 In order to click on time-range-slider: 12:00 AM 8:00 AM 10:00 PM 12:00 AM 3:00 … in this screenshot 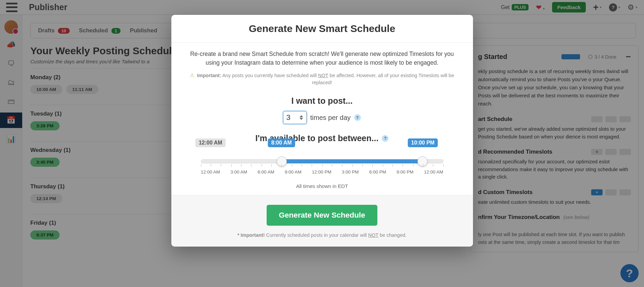, I will do `click(322, 162)`.